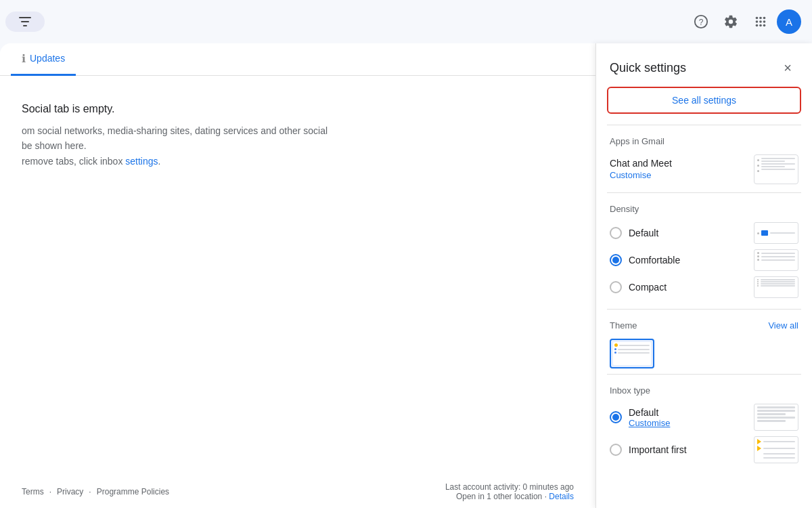 The width and height of the screenshot is (812, 508). I want to click on empty-description: om social networks, media-sharing sites,…, so click(177, 146).